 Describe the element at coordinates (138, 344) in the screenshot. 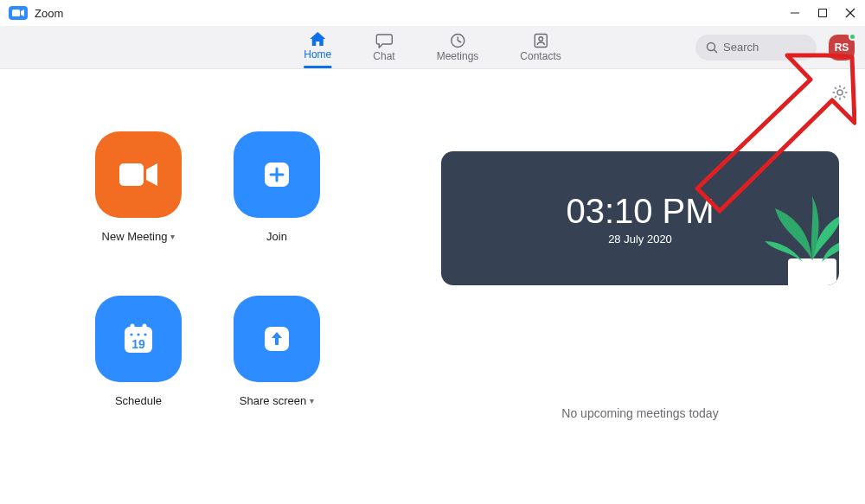

I see `svg-text: 19` at that location.